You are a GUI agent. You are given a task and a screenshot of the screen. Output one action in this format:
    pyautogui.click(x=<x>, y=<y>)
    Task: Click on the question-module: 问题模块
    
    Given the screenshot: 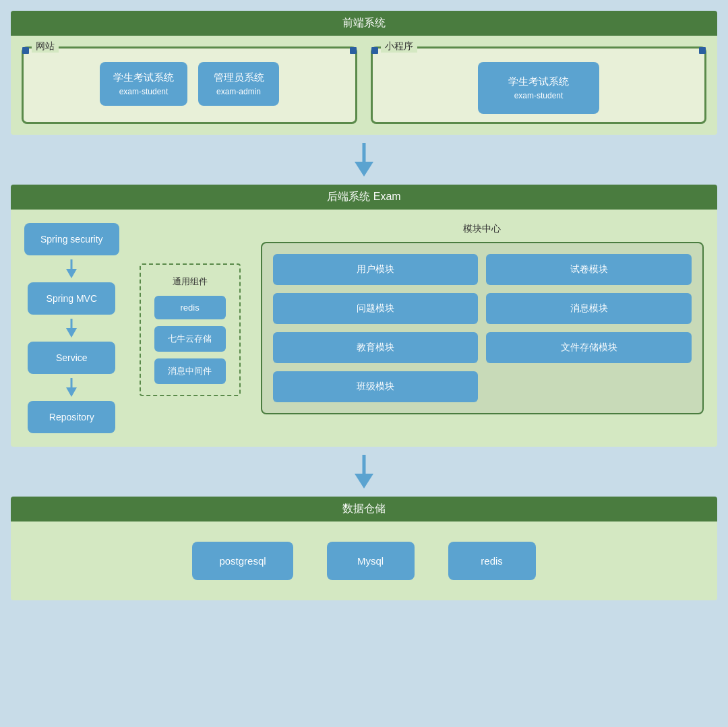 What is the action you would take?
    pyautogui.click(x=376, y=309)
    